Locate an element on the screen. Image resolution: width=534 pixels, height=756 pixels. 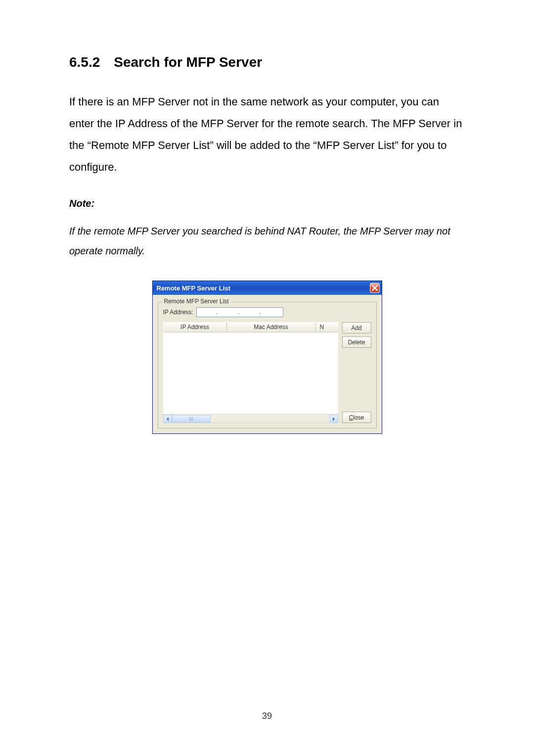
delete-button: Delete is located at coordinates (357, 342).